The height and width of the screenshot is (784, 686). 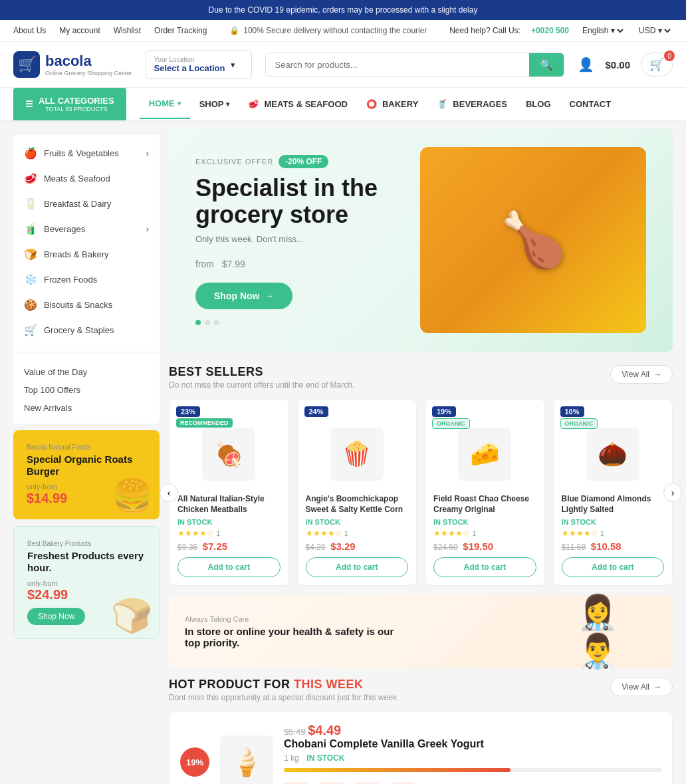 What do you see at coordinates (613, 533) in the screenshot?
I see `product-stars-4: ★★★★☆ 1` at bounding box center [613, 533].